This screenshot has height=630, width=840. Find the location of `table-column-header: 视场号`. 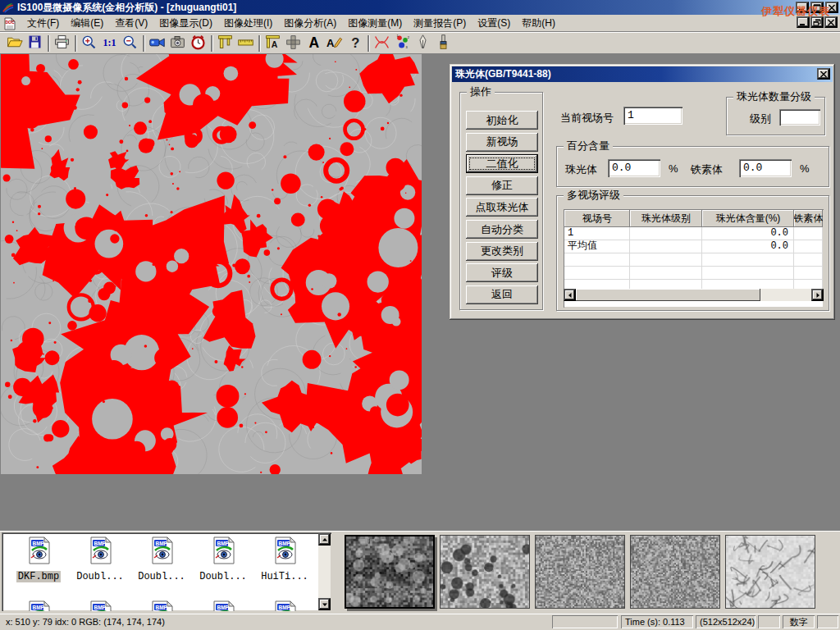

table-column-header: 视场号 is located at coordinates (597, 218).